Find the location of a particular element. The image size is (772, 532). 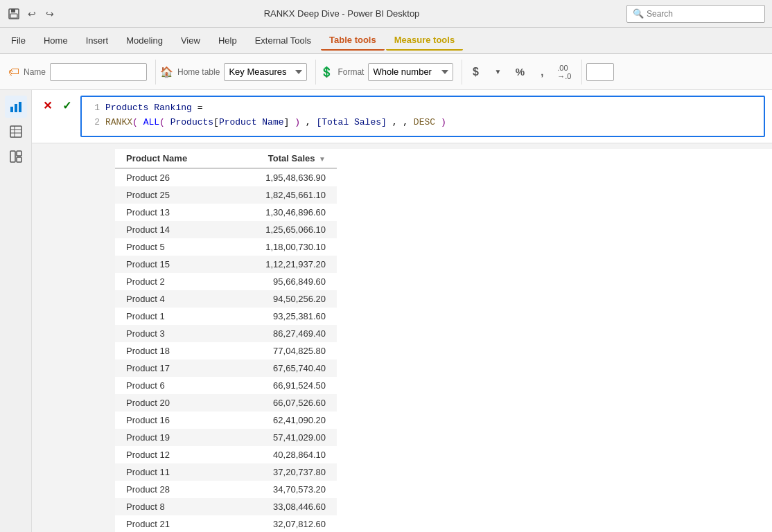

total-sales-cell: 86,27,469.40 is located at coordinates (281, 334).